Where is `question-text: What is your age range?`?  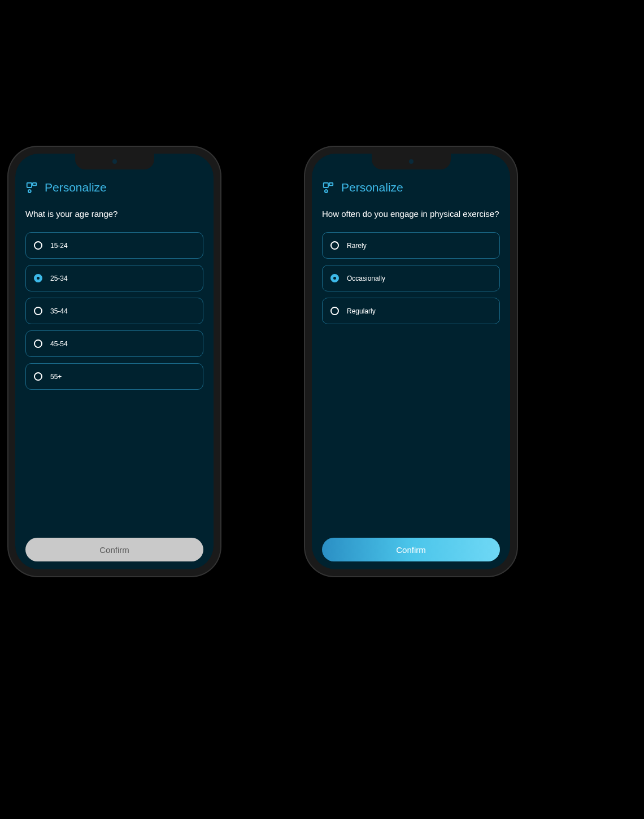 question-text: What is your age range? is located at coordinates (114, 214).